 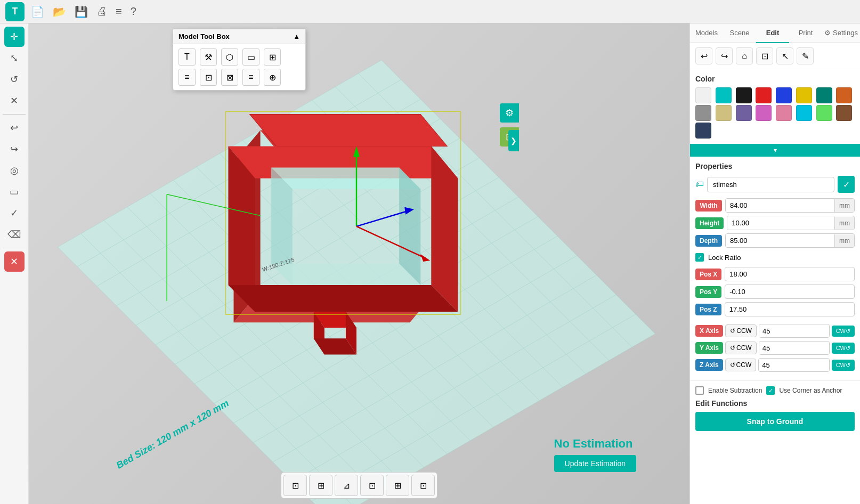 I want to click on color-swatch-purple, so click(x=744, y=113).